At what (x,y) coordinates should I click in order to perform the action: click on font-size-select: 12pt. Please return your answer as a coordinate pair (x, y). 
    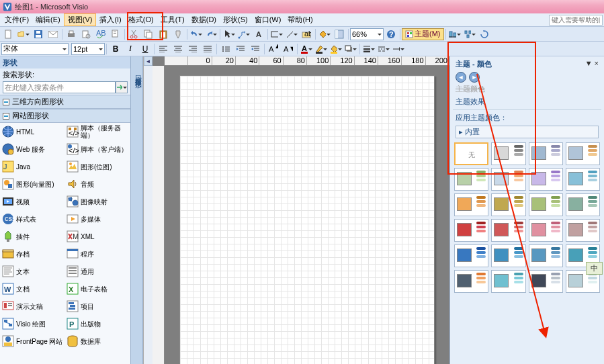
    Looking at the image, I should click on (88, 49).